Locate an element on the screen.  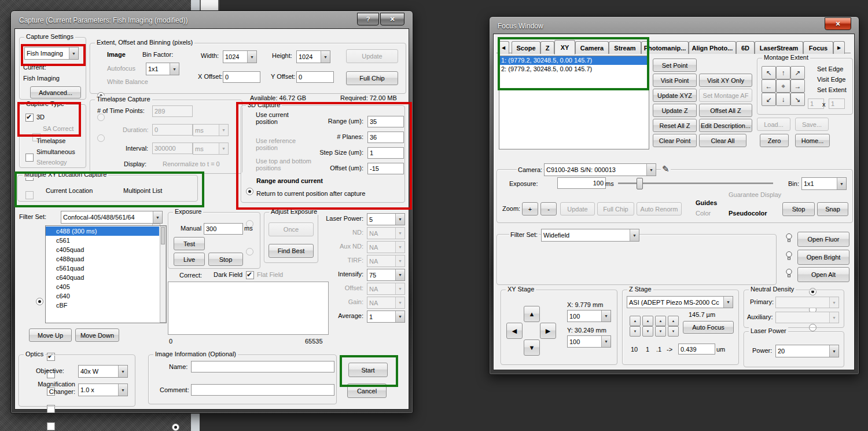
tab-6d: 6D is located at coordinates (745, 48).